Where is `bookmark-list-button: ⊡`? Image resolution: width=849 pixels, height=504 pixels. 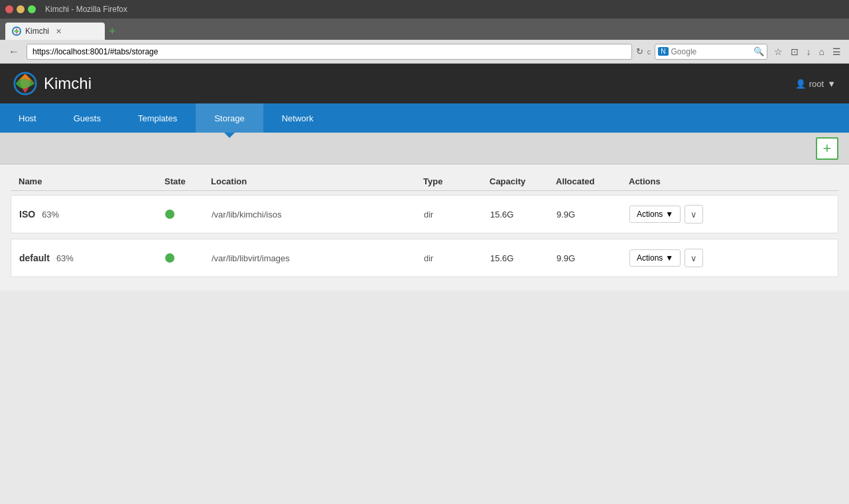 bookmark-list-button: ⊡ is located at coordinates (795, 52).